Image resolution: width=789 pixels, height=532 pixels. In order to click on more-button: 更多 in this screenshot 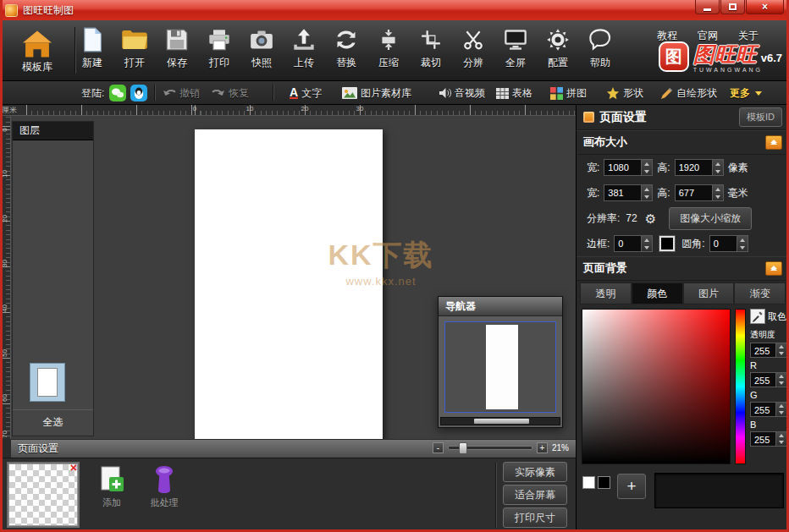, I will do `click(746, 93)`.